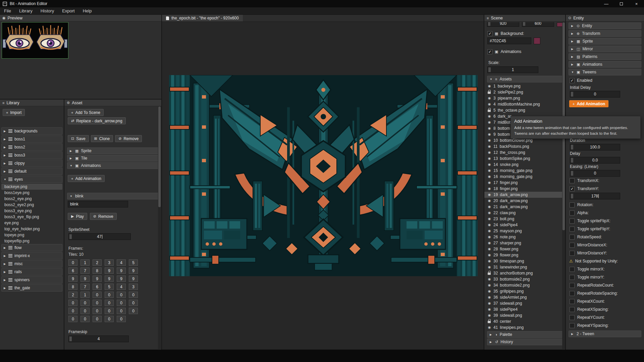 This screenshot has height=362, width=644. I want to click on delay-field: 0.0, so click(595, 160).